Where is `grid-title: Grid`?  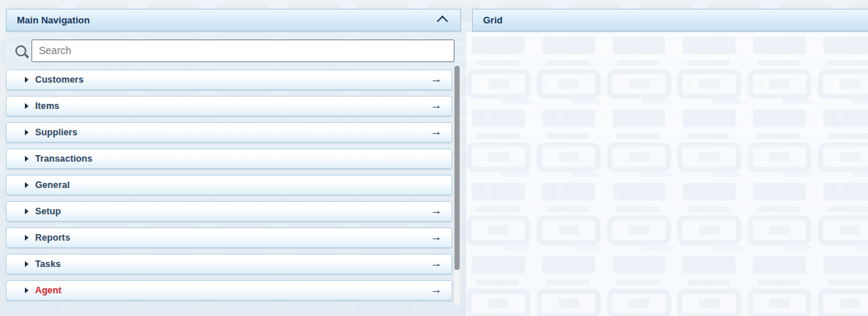 grid-title: Grid is located at coordinates (493, 20).